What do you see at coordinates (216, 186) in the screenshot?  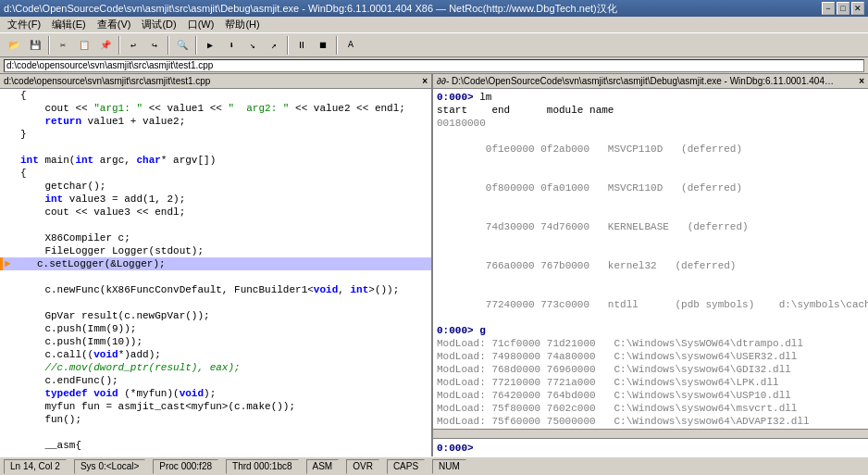 I see `code-line: getchar();` at bounding box center [216, 186].